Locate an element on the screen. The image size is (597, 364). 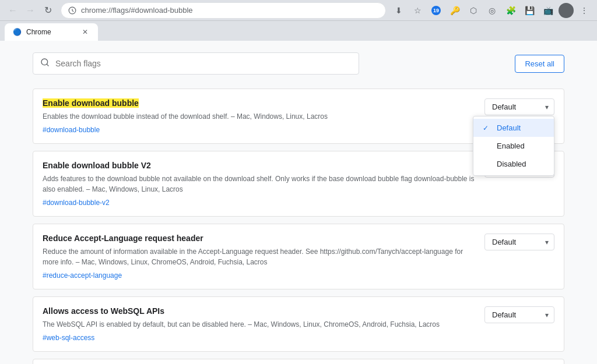
profile-avatar is located at coordinates (566, 10).